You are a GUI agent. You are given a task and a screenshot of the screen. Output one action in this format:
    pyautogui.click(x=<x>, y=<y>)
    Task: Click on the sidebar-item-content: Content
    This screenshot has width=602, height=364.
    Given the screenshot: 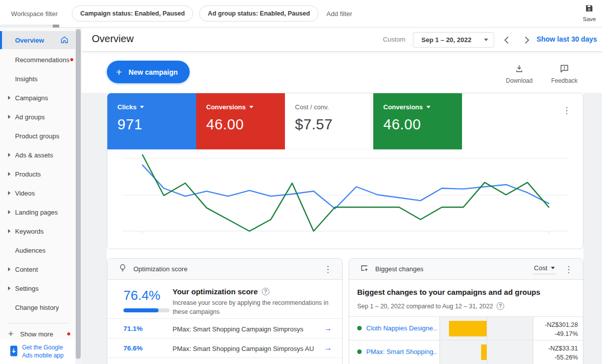 What is the action you would take?
    pyautogui.click(x=38, y=269)
    